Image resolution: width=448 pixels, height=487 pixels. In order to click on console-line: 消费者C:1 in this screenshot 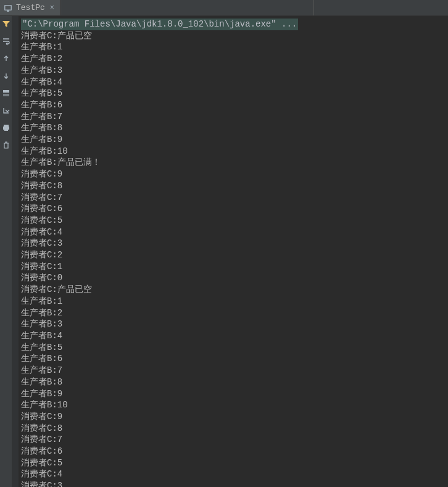, I will do `click(233, 267)`.